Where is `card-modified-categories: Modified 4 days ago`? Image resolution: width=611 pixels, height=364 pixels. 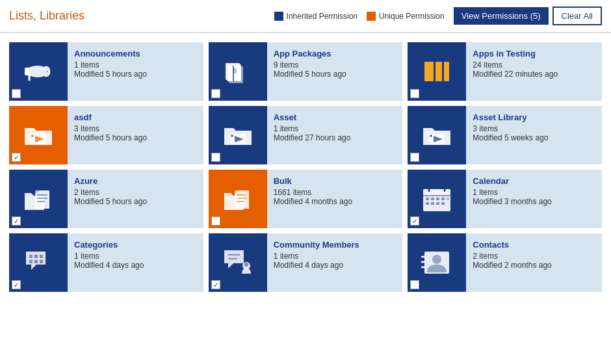 card-modified-categories: Modified 4 days ago is located at coordinates (135, 265).